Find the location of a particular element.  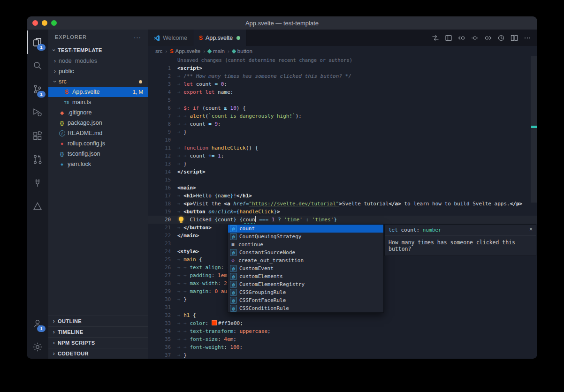

activity-github-pull-requests is located at coordinates (38, 159).